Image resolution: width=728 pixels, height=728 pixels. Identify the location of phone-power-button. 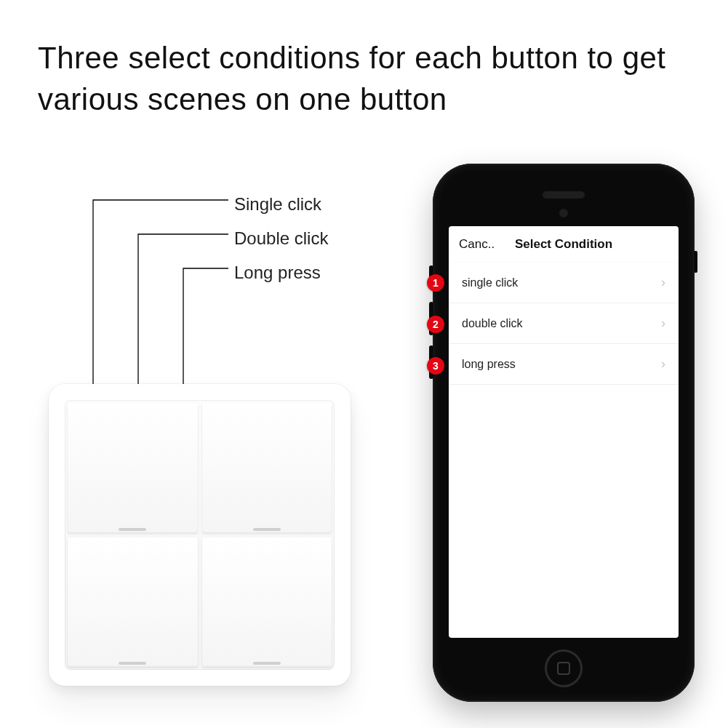
(695, 262).